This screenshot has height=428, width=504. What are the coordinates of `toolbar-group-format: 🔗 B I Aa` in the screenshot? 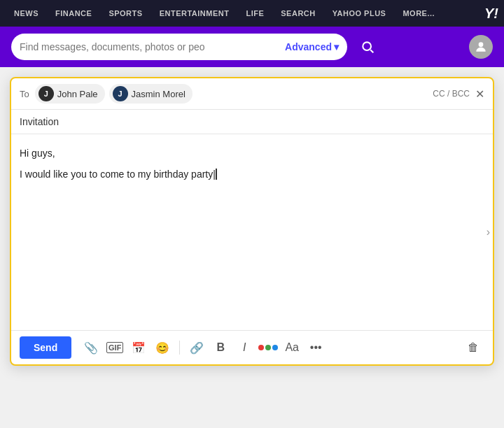 It's located at (256, 348).